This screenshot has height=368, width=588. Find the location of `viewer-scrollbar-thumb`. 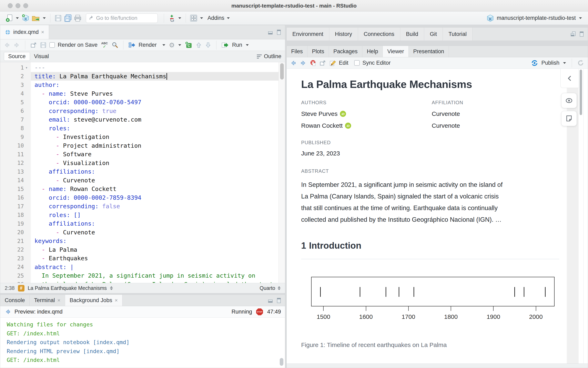

viewer-scrollbar-thumb is located at coordinates (581, 92).